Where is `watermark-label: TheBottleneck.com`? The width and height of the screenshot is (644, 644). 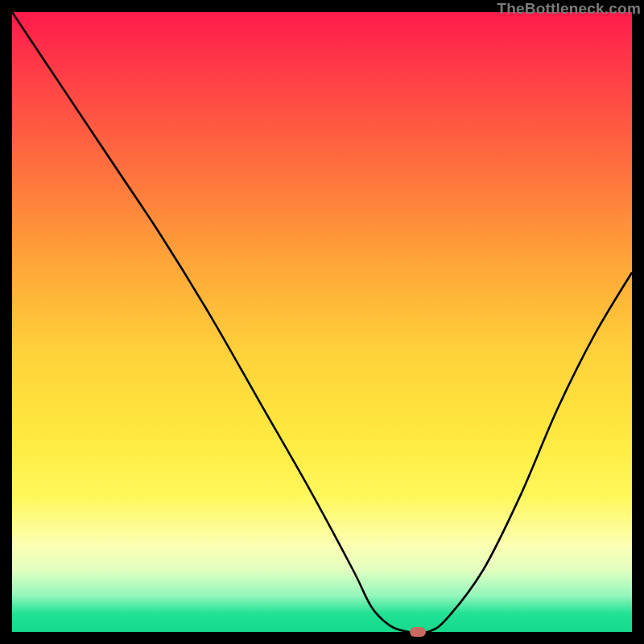
watermark-label: TheBottleneck.com is located at coordinates (568, 9).